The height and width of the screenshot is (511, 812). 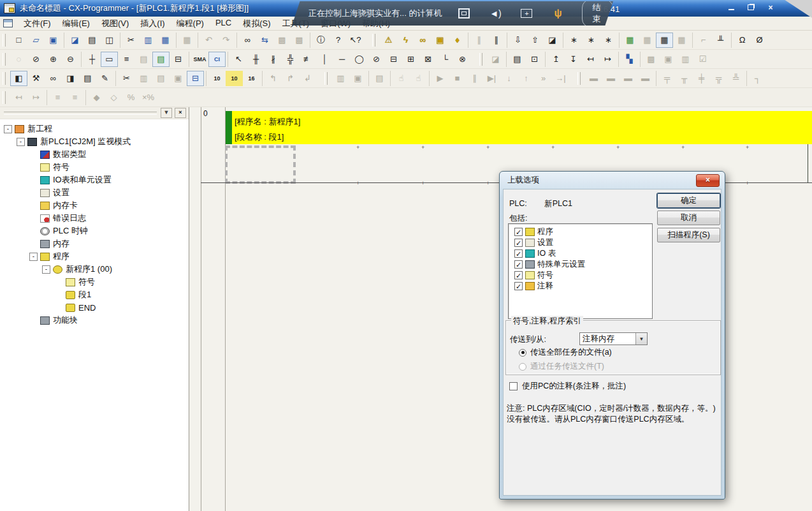 I want to click on line-erase-button: ⊗, so click(x=463, y=59).